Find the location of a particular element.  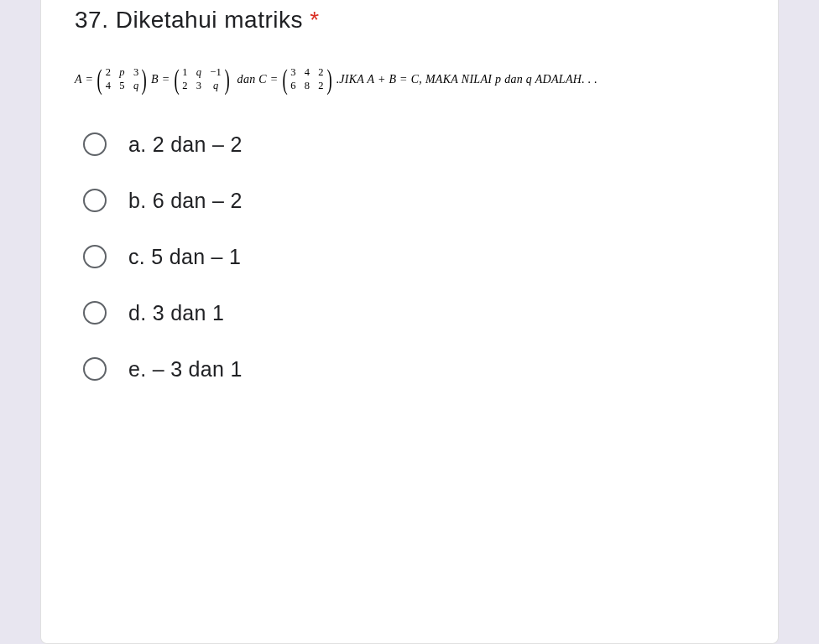

dan-text: dan is located at coordinates (247, 80).